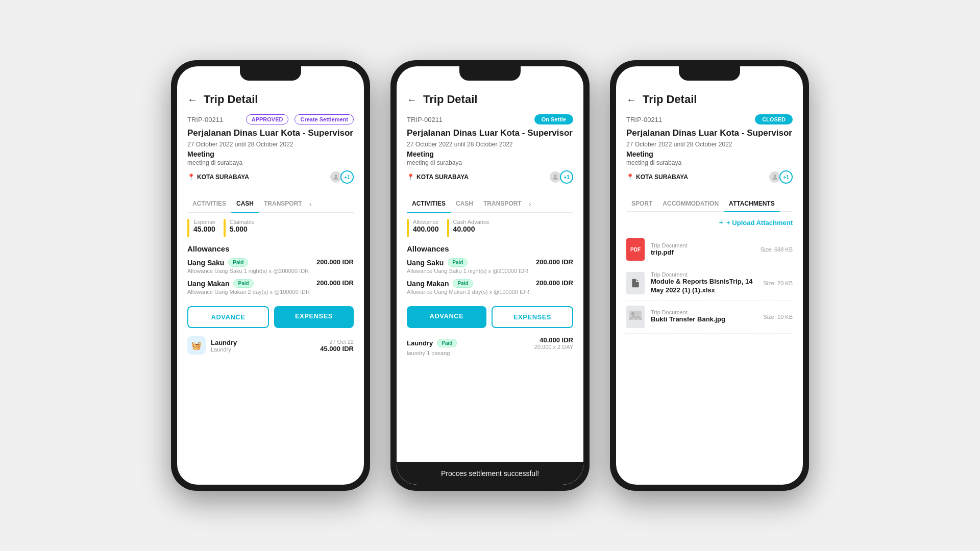 This screenshot has height=551, width=980. What do you see at coordinates (426, 222) in the screenshot?
I see `stat-label-3: Allowance` at bounding box center [426, 222].